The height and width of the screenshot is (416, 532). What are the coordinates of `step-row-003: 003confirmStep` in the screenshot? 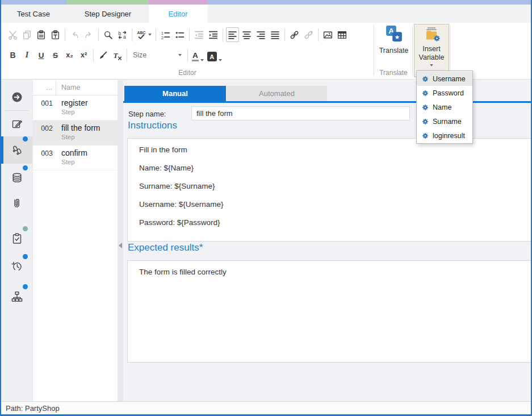 It's located at (75, 158).